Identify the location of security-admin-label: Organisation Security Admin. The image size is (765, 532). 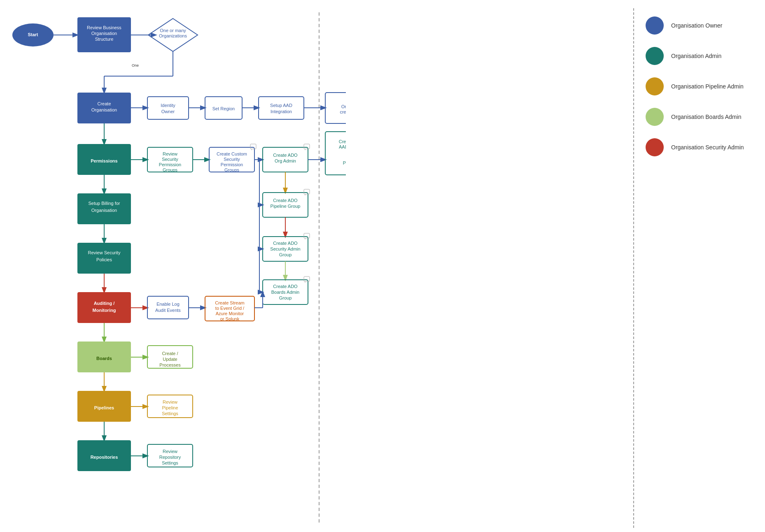
(707, 147).